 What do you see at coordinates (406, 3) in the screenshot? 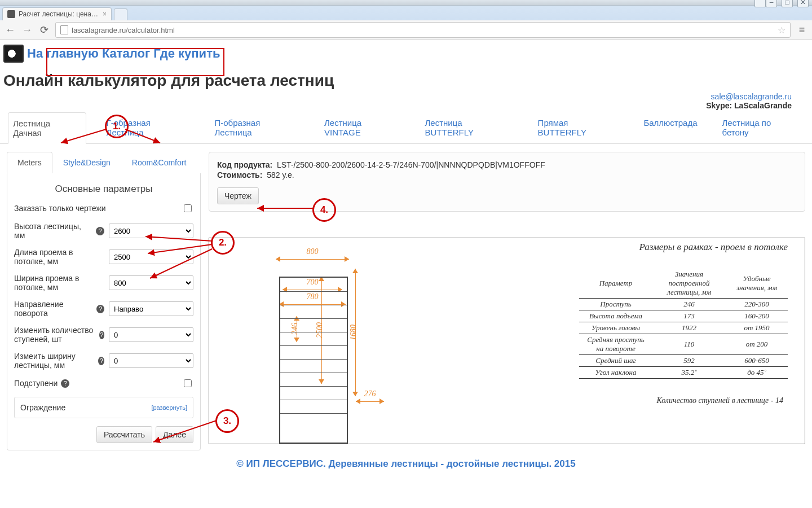
I see `window-titlebar: – □ ✕` at bounding box center [406, 3].